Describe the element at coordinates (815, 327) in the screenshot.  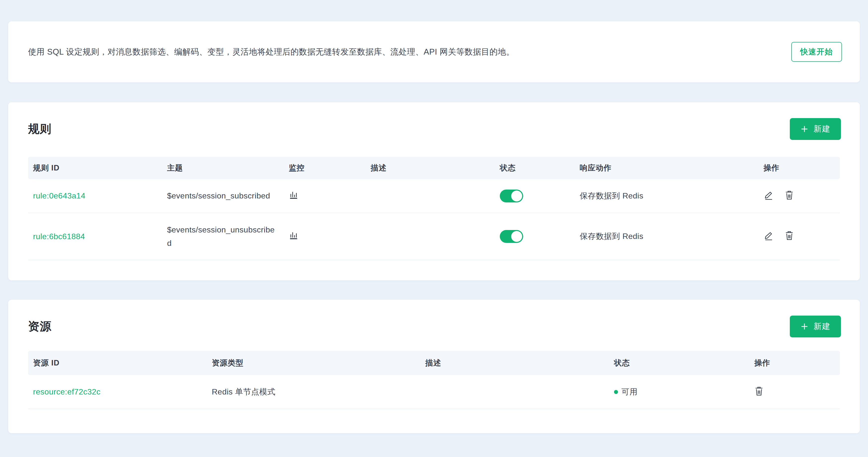
I see `create-resource-button: 新建` at that location.